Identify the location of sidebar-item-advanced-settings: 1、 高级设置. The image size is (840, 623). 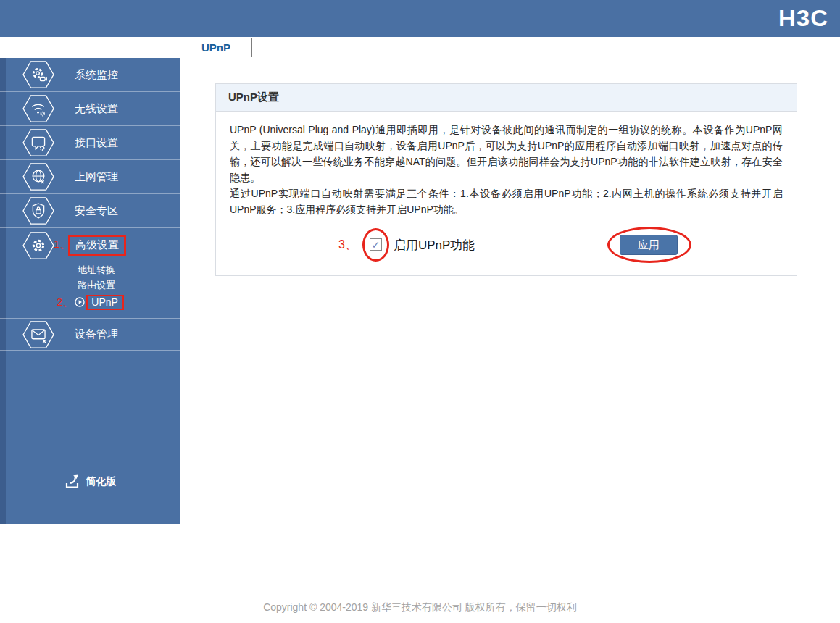
(90, 245).